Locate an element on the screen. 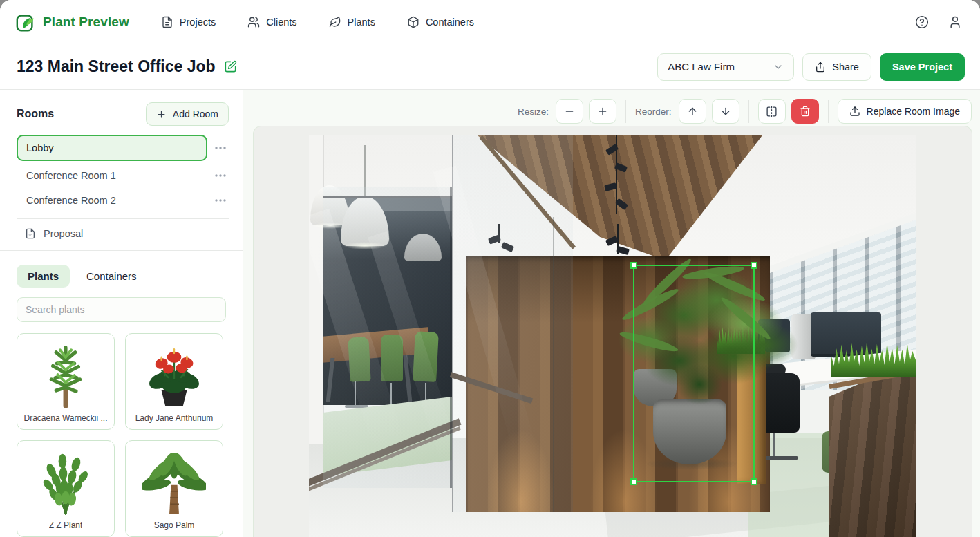 The image size is (980, 537). plant-card-grid: Dracaena Warneckii ... is located at coordinates (122, 435).